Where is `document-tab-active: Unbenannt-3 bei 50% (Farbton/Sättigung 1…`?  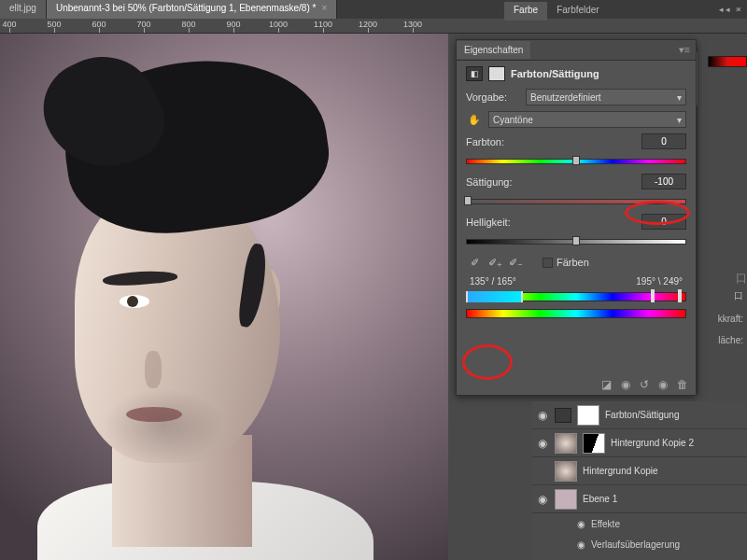 document-tab-active: Unbenannt-3 bei 50% (Farbton/Sättigung 1… is located at coordinates (192, 9).